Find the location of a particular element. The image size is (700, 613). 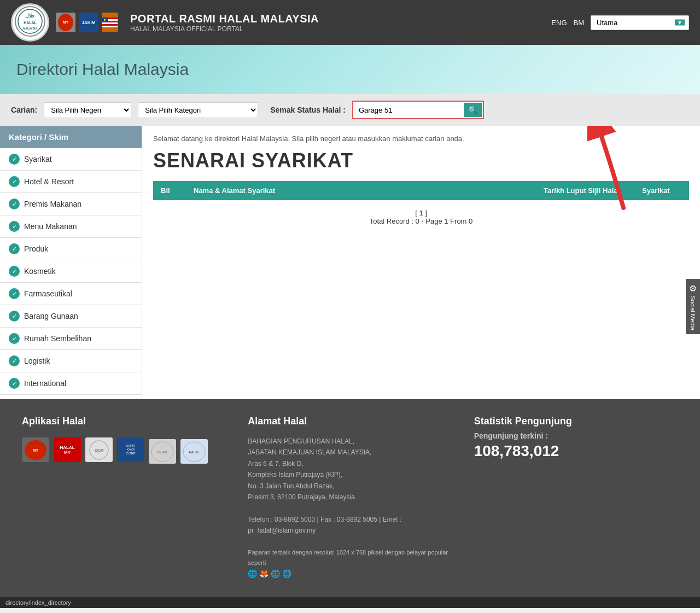

sidebar-item-rumah: ✓ Rumah Sembelihan is located at coordinates (71, 339).